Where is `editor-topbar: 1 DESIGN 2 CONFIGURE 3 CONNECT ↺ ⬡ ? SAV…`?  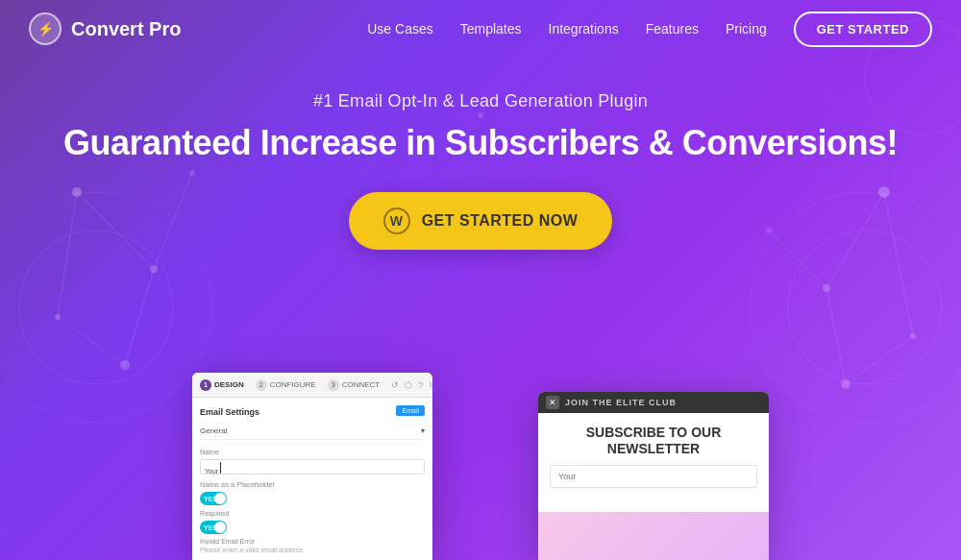
editor-topbar: 1 DESIGN 2 CONFIGURE 3 CONNECT ↺ ⬡ ? SAV… is located at coordinates (312, 385).